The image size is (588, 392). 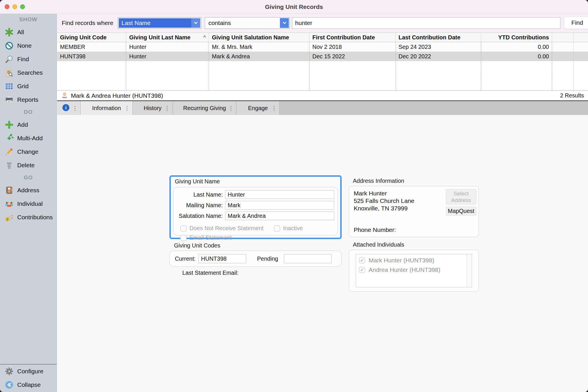 What do you see at coordinates (92, 37) in the screenshot?
I see `column-header: Giving Unit Code` at bounding box center [92, 37].